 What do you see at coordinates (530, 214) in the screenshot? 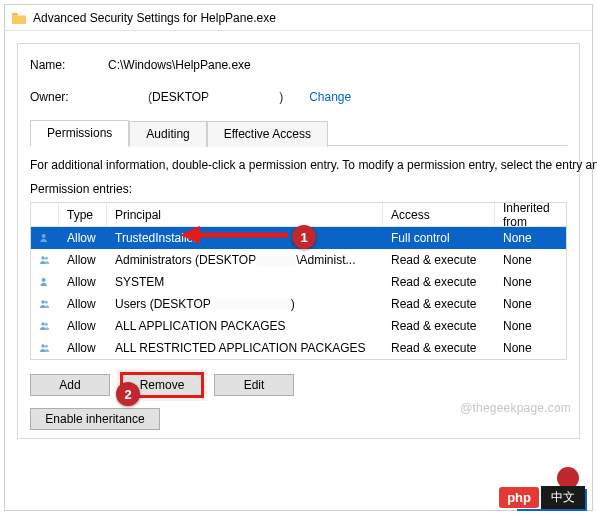
I see `col-inherited: Inherited from` at bounding box center [530, 214].